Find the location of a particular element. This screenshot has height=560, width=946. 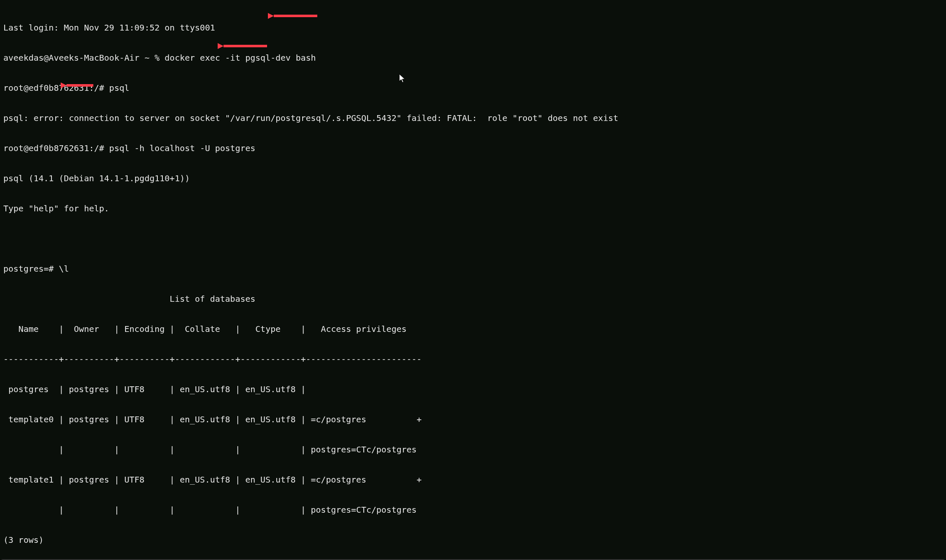

terminal-line: -----------+----------+----------+------… is located at coordinates (473, 359).